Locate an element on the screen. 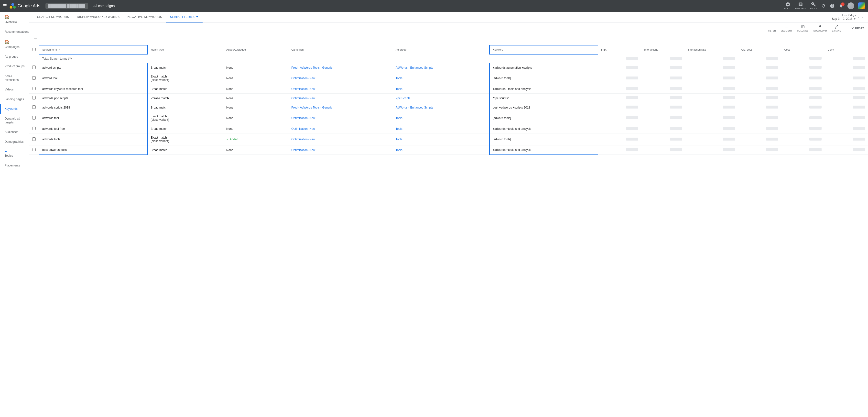 The width and height of the screenshot is (868, 417). notifications-button: 1 is located at coordinates (841, 6).